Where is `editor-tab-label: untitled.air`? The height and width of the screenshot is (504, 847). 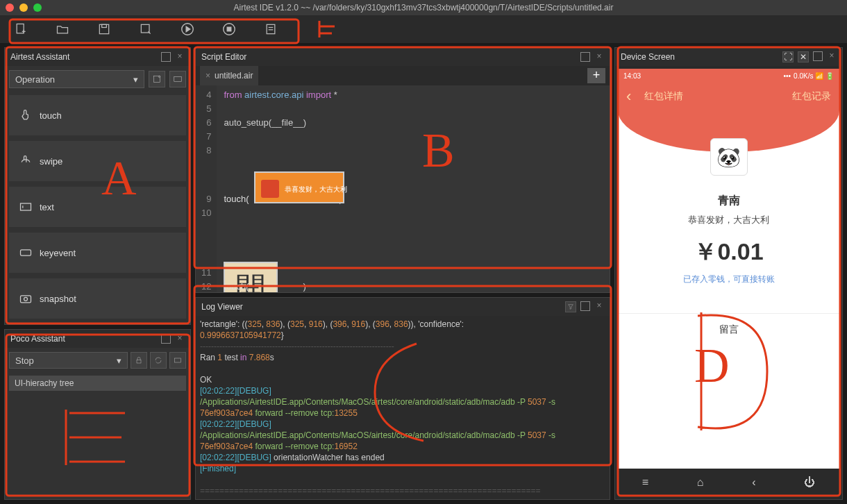
editor-tab-label: untitled.air is located at coordinates (233, 76).